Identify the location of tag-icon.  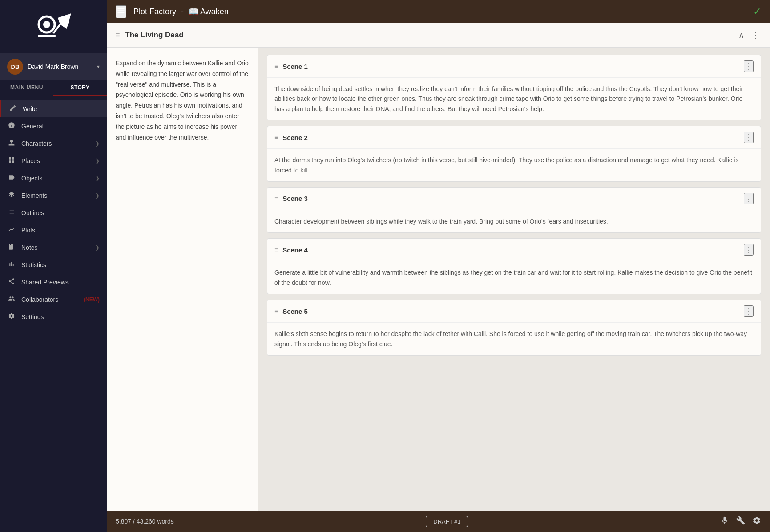
(12, 178).